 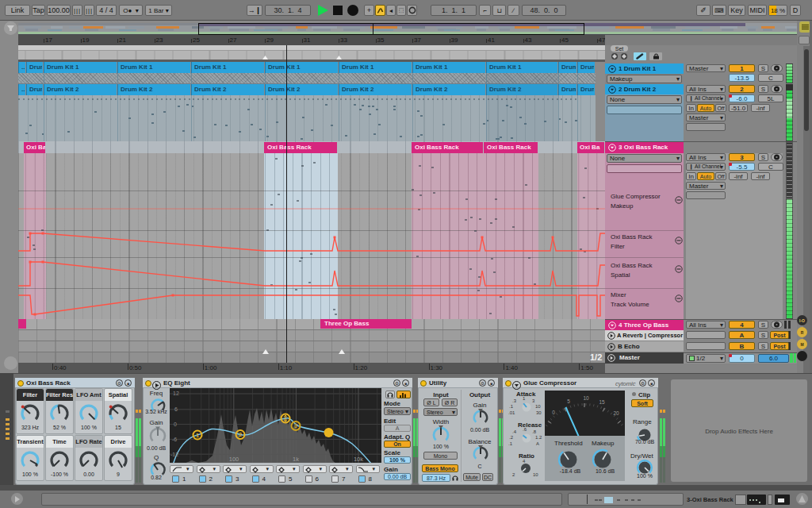 I want to click on svg-text: 15, so click(x=602, y=402).